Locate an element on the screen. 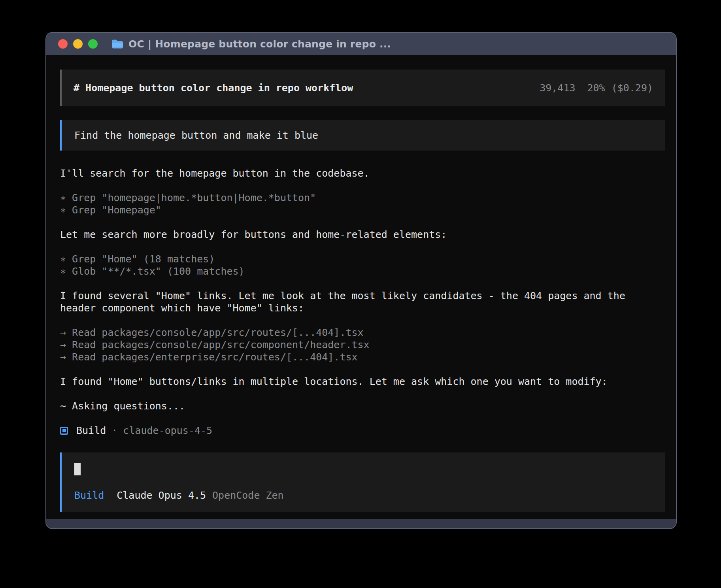  assistant-text: I'll search for the homepage button in t… is located at coordinates (362, 173).